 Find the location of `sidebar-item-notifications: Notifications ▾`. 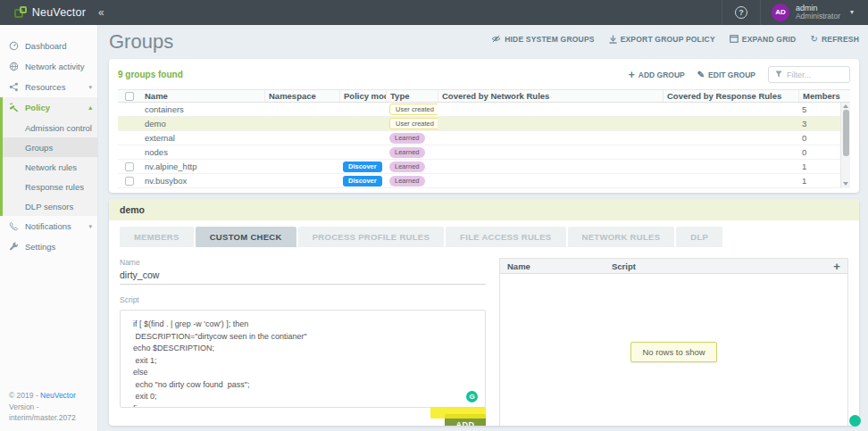

sidebar-item-notifications: Notifications ▾ is located at coordinates (48, 227).